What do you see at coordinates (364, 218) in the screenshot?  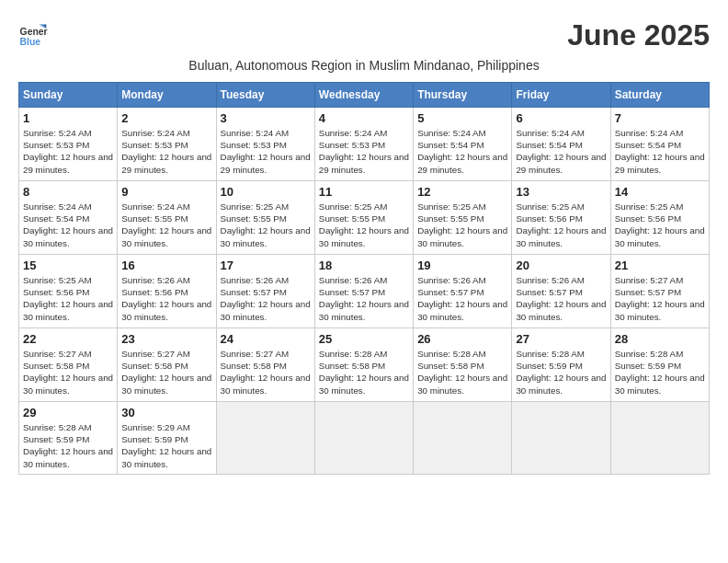 I see `day-cell-11: 11 Sunrise: 5:25 AM Sunset: 5:55 PM Dayl…` at bounding box center [364, 218].